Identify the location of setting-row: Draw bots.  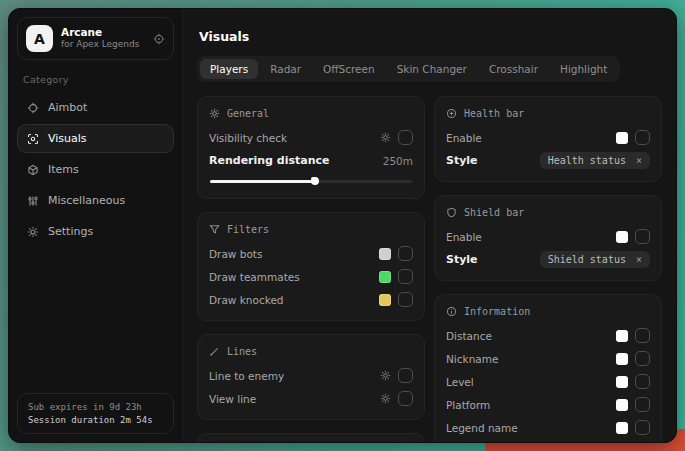
(311, 254).